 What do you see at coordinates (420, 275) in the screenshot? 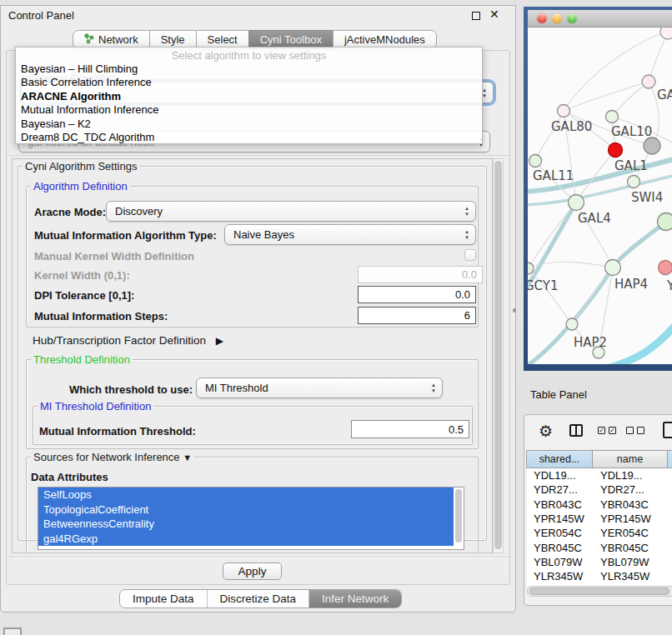
I see `kernel-width-field: 0.0` at bounding box center [420, 275].